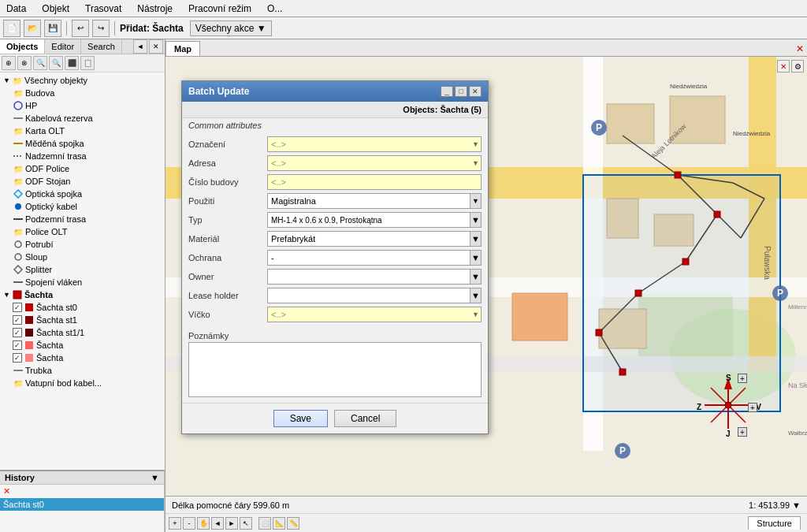  What do you see at coordinates (742, 378) in the screenshot?
I see `compass-s-plus: +` at bounding box center [742, 378].